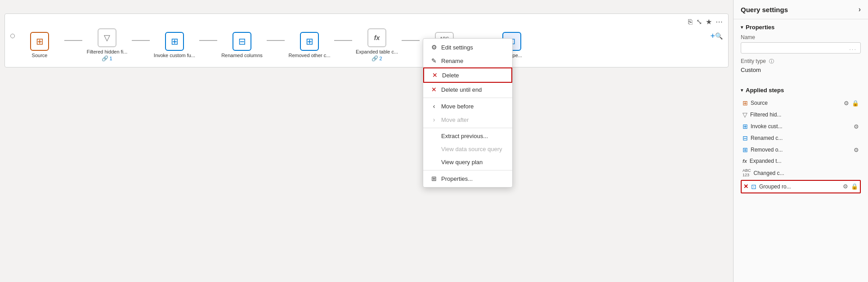 The height and width of the screenshot is (282, 868). What do you see at coordinates (860, 9) in the screenshot?
I see `panel-collapse-button: ›` at bounding box center [860, 9].